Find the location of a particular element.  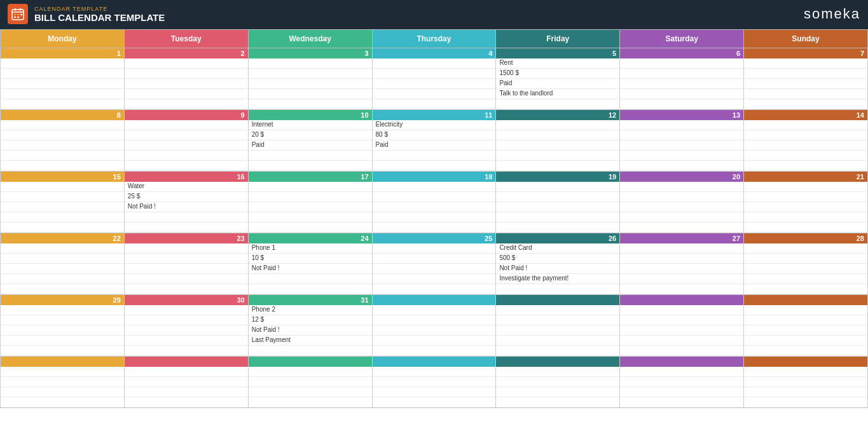

cell-saturday-week3: 20 is located at coordinates (682, 202).